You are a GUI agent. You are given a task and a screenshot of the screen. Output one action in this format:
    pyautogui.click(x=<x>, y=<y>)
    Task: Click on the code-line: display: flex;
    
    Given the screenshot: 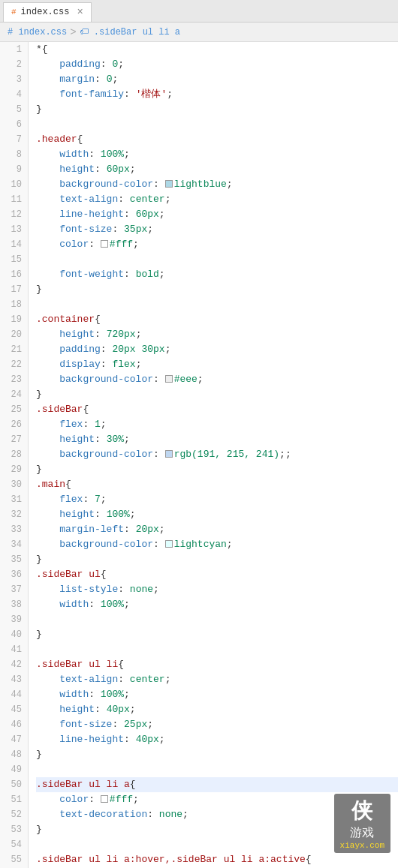 What is the action you would take?
    pyautogui.click(x=217, y=365)
    